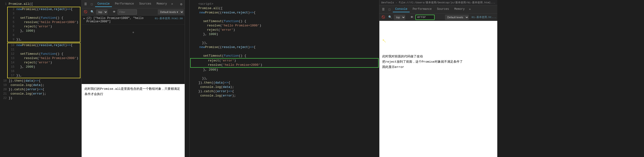 The width and height of the screenshot is (644, 157). I want to click on code-line-3: 3, so click(44, 14).